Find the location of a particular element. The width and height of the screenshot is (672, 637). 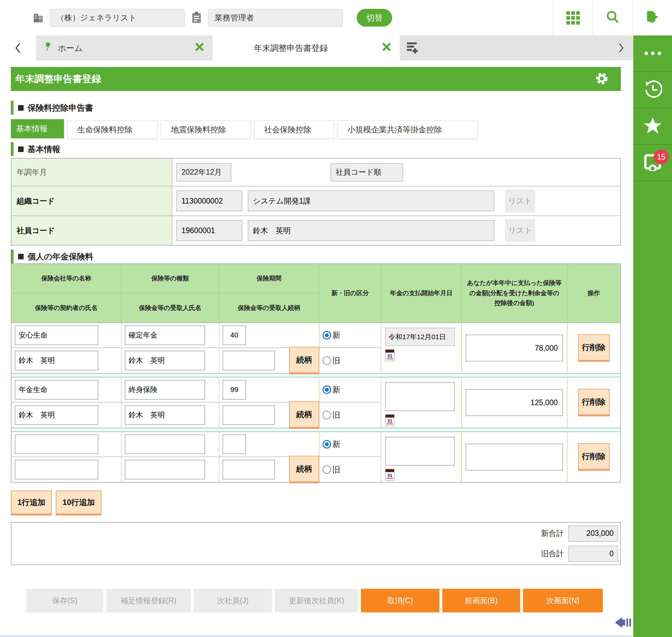

org-list-button: リスト is located at coordinates (520, 201).